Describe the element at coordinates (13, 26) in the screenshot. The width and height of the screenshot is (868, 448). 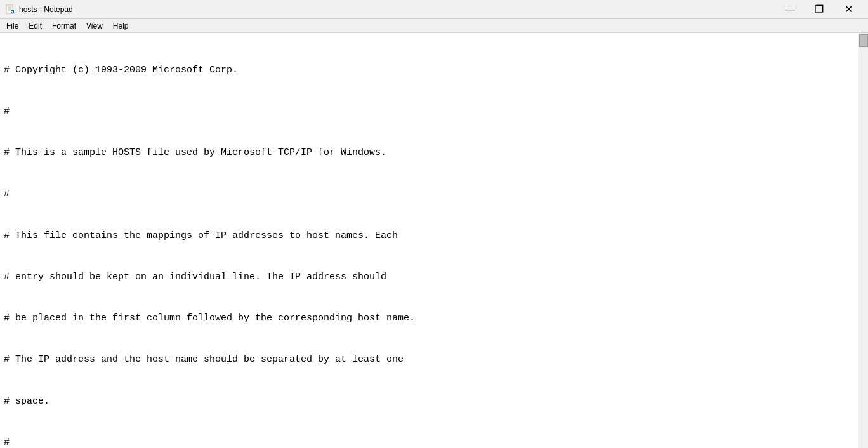
I see `menu-file: File` at that location.